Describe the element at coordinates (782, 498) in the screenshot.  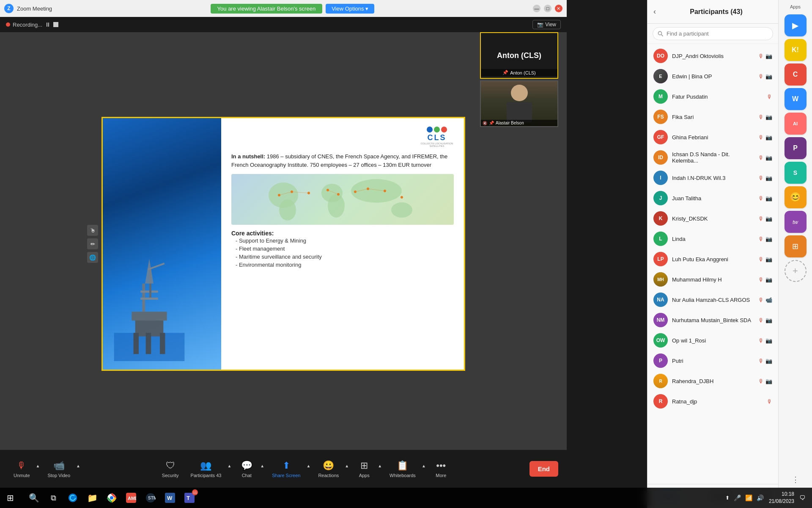
I see `system-clock: 10:18 21/08/2023` at that location.